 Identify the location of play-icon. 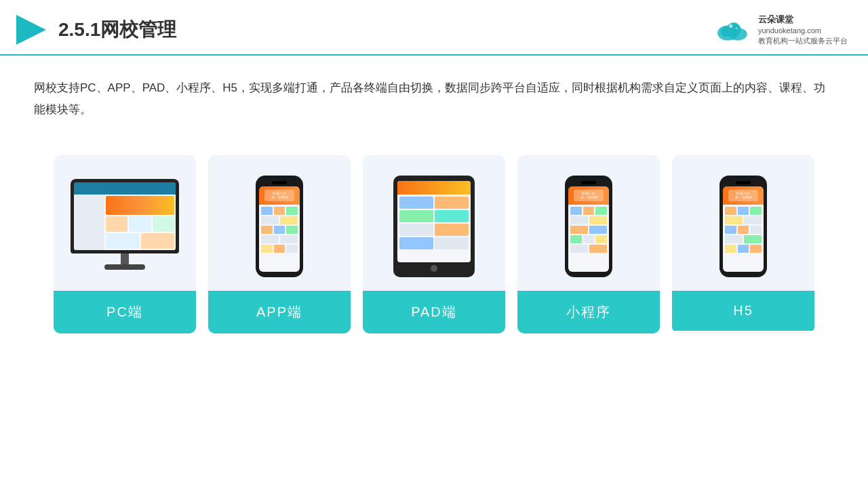
(31, 30).